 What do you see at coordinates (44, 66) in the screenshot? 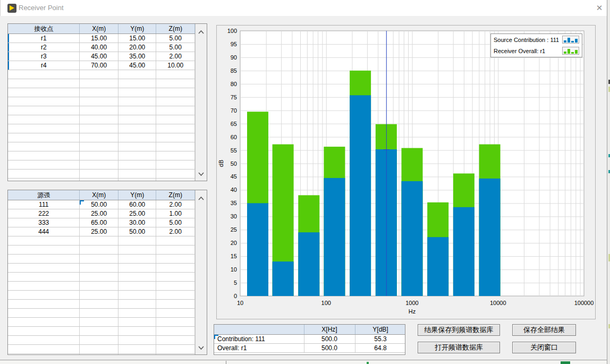
I see `table-cell: r4` at bounding box center [44, 66].